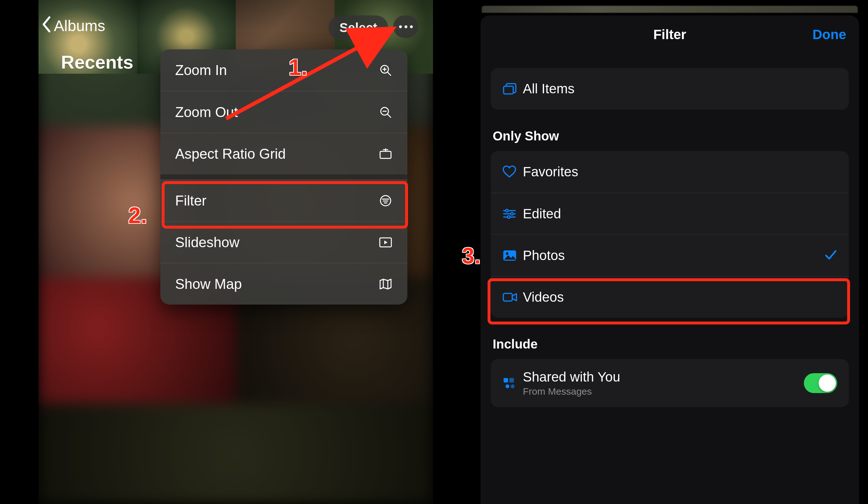  Describe the element at coordinates (386, 112) in the screenshot. I see `zoom-out-icon` at that location.